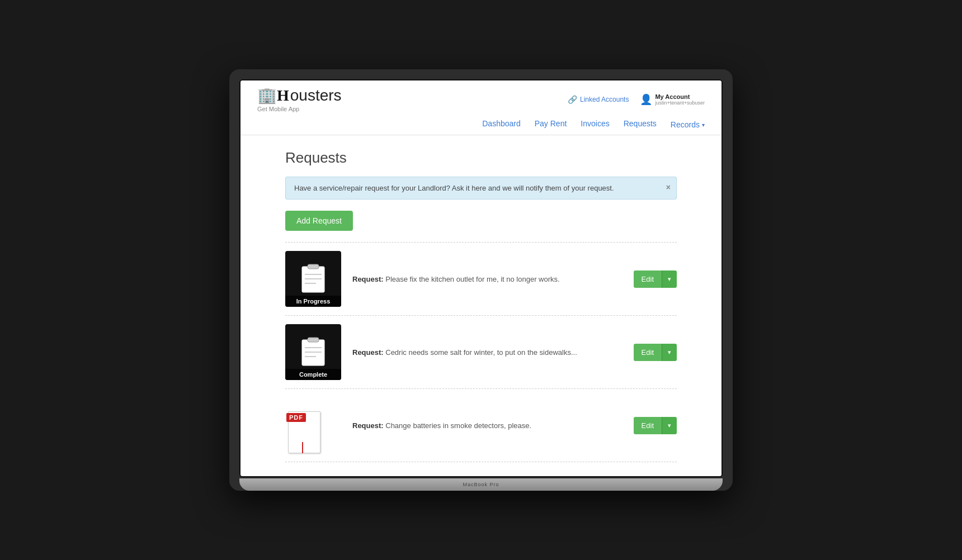  Describe the element at coordinates (481, 352) in the screenshot. I see `request-item: Complete Request: Cedric needs some salt…` at that location.